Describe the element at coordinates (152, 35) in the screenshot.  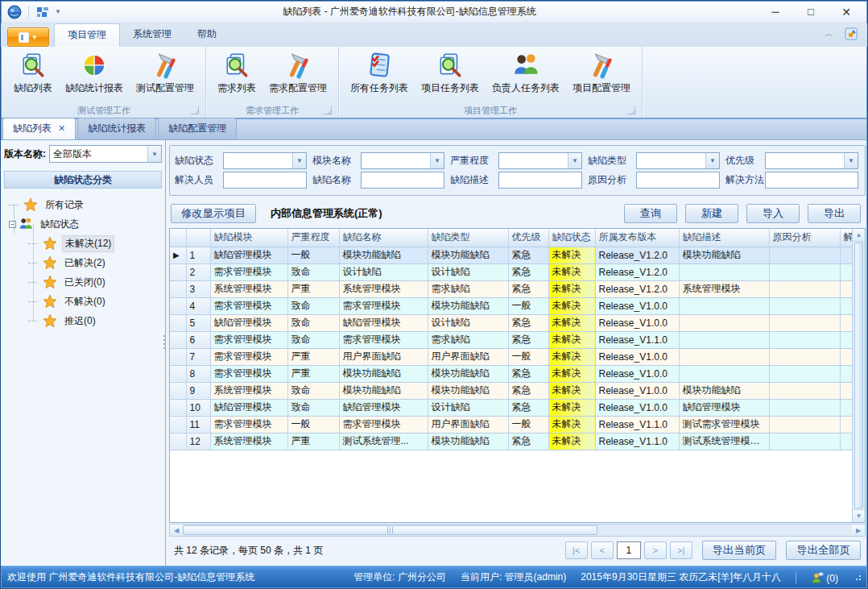
I see `ribbon-tab-2: 系统管理` at that location.